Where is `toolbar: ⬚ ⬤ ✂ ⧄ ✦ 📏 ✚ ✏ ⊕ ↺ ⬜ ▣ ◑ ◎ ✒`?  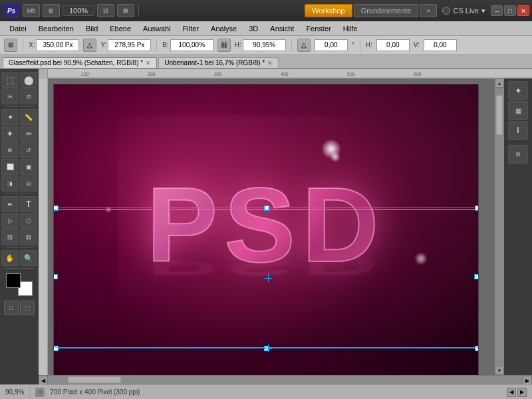
toolbar: ⬚ ⬤ ✂ ⧄ ✦ 📏 ✚ ✏ ⊕ ↺ ⬜ ▣ ◑ ◎ ✒ is located at coordinates (19, 227).